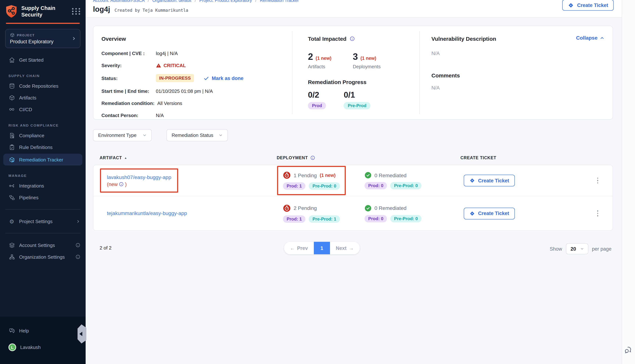  Describe the element at coordinates (185, 158) in the screenshot. I see `column-header-artifact: ARTIFACT ▲` at that location.